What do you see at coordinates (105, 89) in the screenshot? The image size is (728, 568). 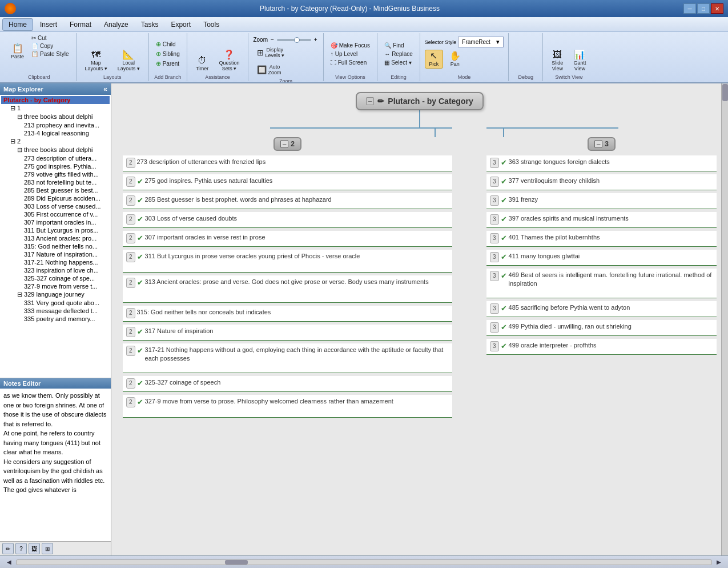 I see `map-explorer-collapse-icon: «` at bounding box center [105, 89].